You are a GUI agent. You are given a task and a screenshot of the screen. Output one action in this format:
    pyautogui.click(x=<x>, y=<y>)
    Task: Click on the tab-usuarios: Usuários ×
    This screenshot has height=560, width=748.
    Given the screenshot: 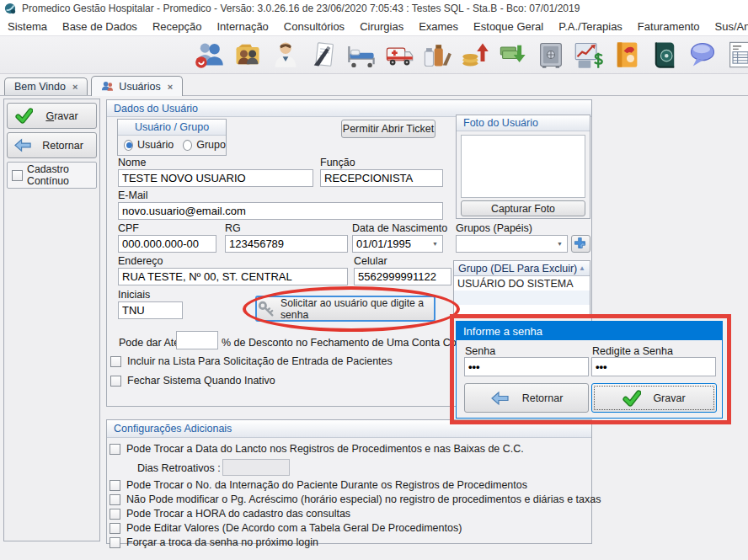 What is the action you would take?
    pyautogui.click(x=136, y=86)
    